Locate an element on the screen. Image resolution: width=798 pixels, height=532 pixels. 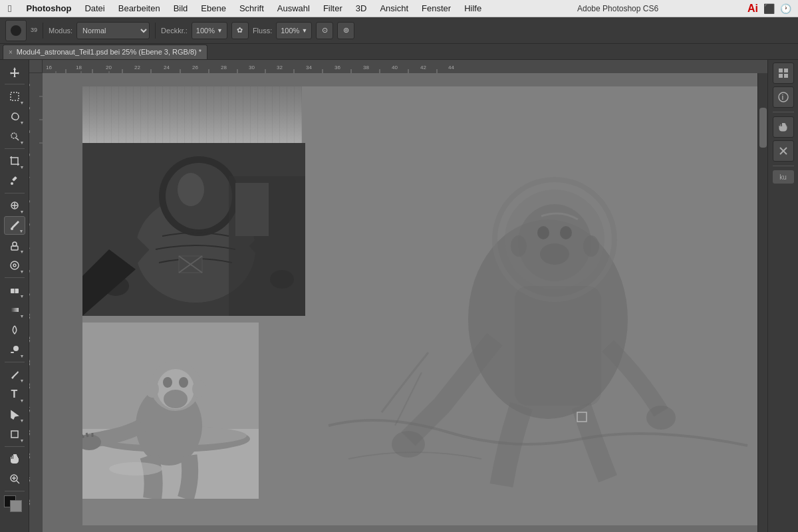
eraser-icon is located at coordinates (15, 290).